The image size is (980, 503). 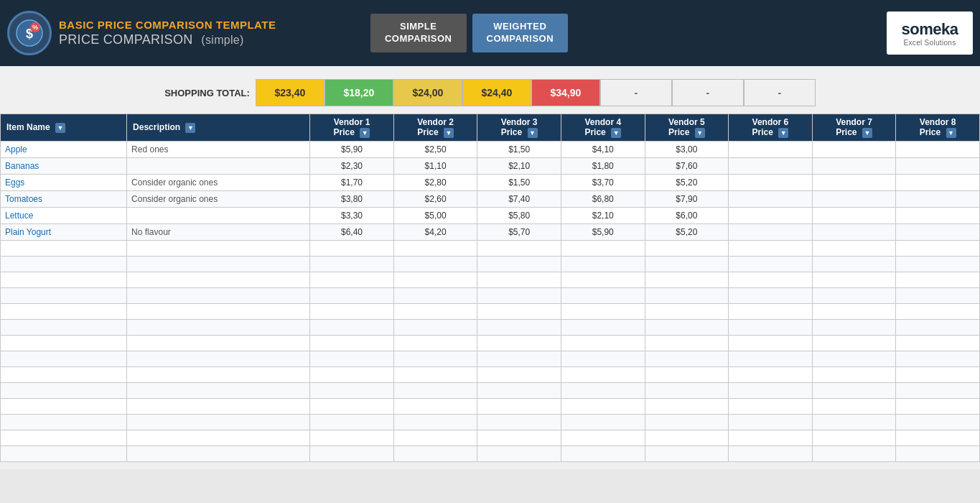 I want to click on weighted-comparison-button: WEIGHTEDCOMPARISON, so click(x=521, y=33).